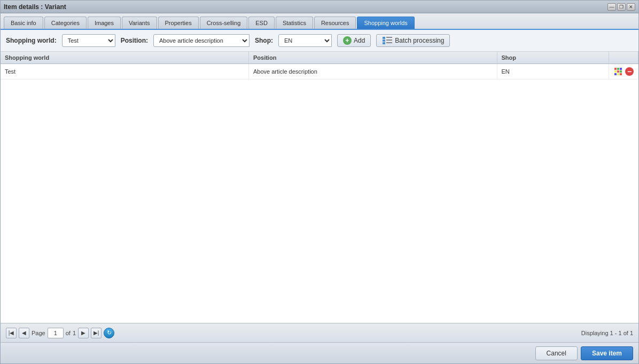  Describe the element at coordinates (618, 72) in the screenshot. I see `grid-icon` at that location.